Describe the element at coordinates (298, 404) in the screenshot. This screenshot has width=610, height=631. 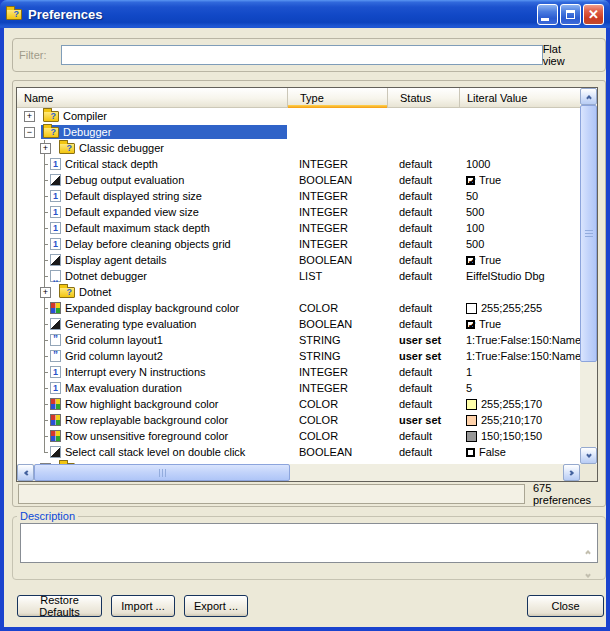
I see `pref-row: Row highlight background colorCOLORdefau…` at that location.